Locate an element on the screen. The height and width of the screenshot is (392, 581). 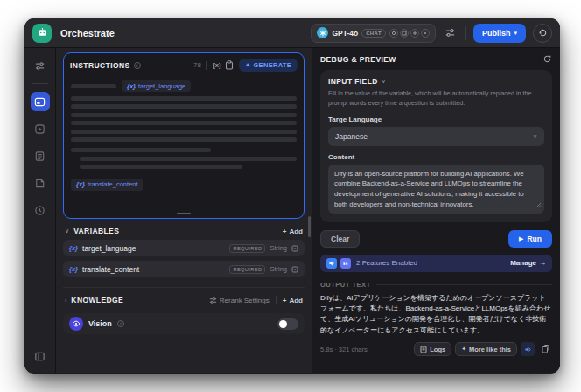
sidebar-item-orchestrate is located at coordinates (40, 102).